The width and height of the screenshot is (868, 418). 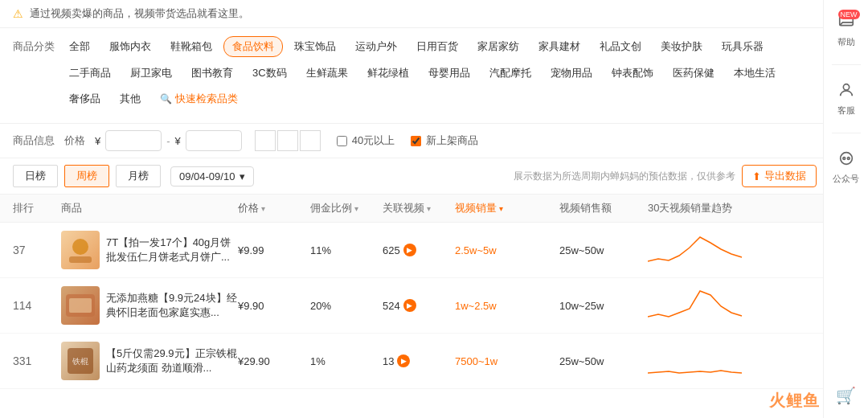 What do you see at coordinates (85, 99) in the screenshot?
I see `cat-luxury: 奢侈品` at bounding box center [85, 99].